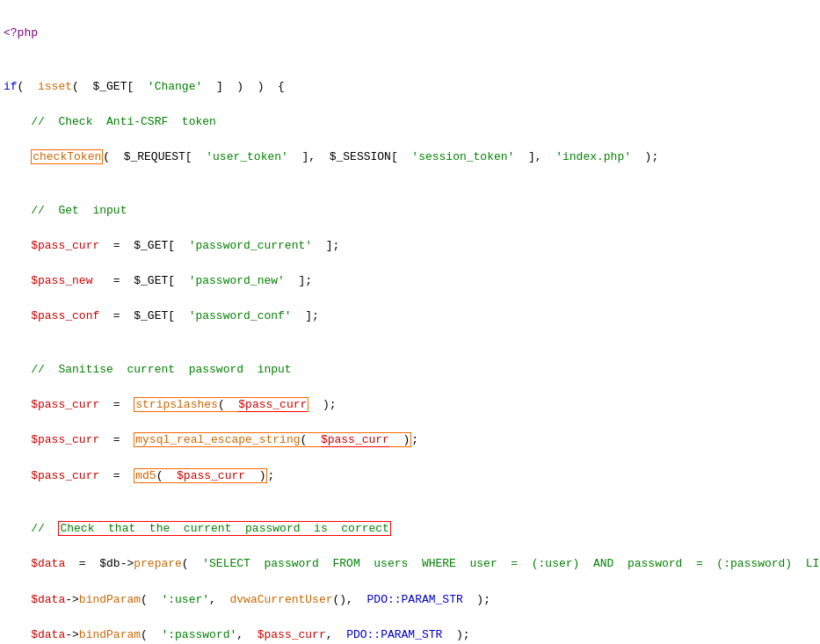 This screenshot has width=820, height=644. What do you see at coordinates (410, 157) in the screenshot?
I see `line-5: checkToken( $_REQUEST[ 'user_token' ], $…` at bounding box center [410, 157].